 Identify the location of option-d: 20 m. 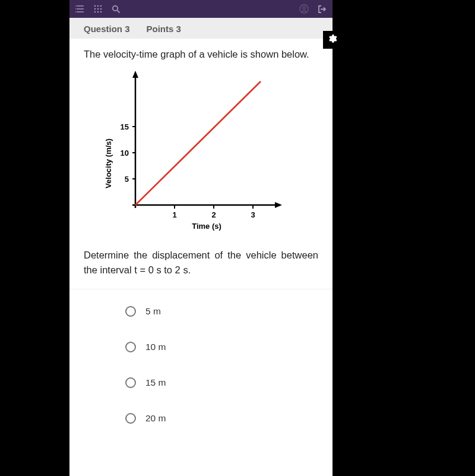
(222, 418).